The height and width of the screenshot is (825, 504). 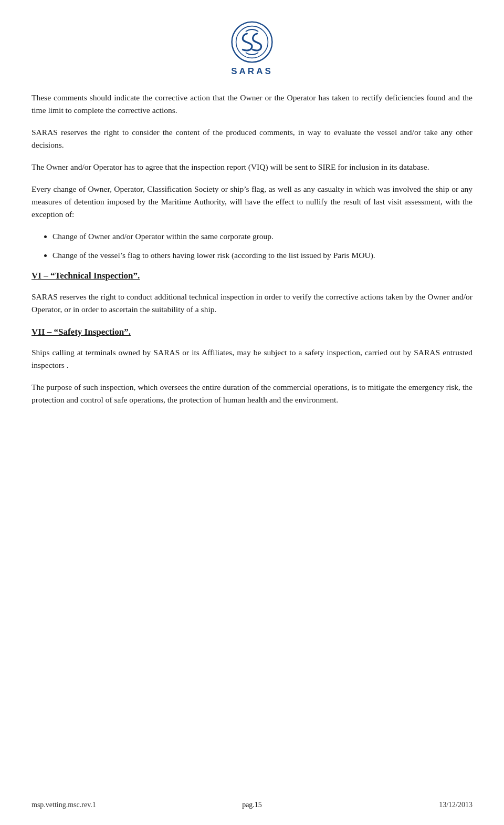 I want to click on section-6-heading: VI – “Technical Inspection”., so click(x=252, y=276).